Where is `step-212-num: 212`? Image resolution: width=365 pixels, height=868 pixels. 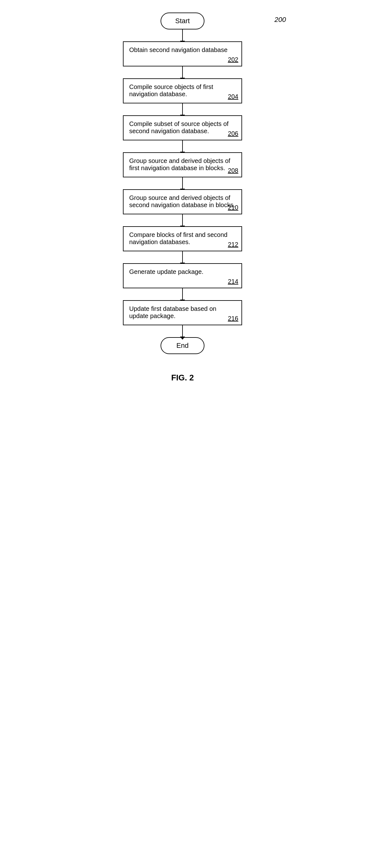 step-212-num: 212 is located at coordinates (233, 245).